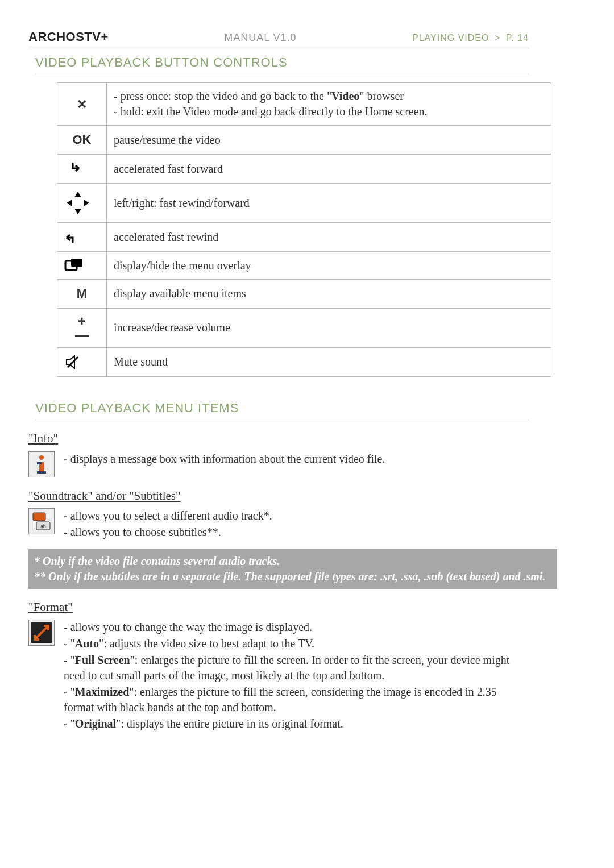  Describe the element at coordinates (279, 524) in the screenshot. I see `menu-item-soundtrack: ab - allows you to select a different au…` at that location.